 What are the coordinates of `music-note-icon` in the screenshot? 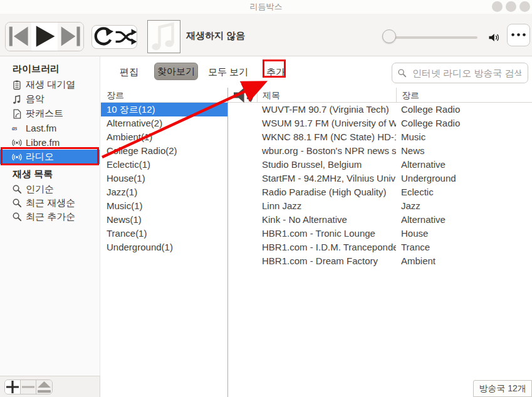 It's located at (164, 36).